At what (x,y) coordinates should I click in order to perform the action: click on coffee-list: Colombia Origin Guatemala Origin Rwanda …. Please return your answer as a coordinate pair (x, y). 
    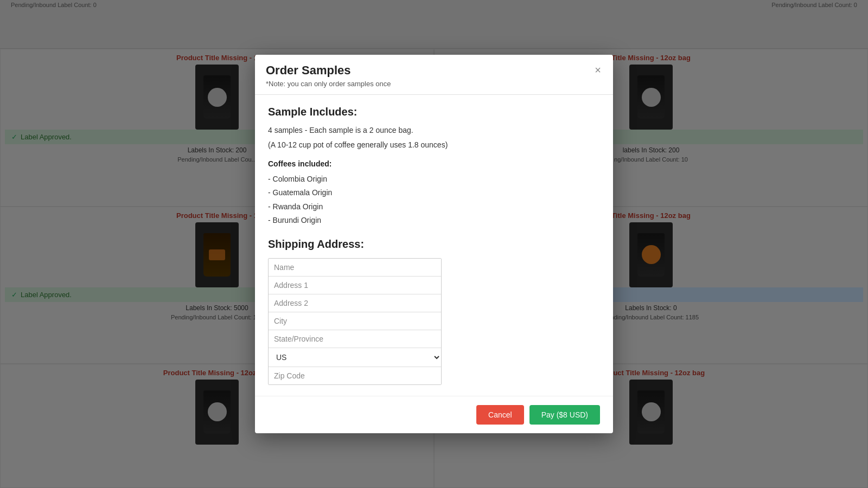
    Looking at the image, I should click on (434, 200).